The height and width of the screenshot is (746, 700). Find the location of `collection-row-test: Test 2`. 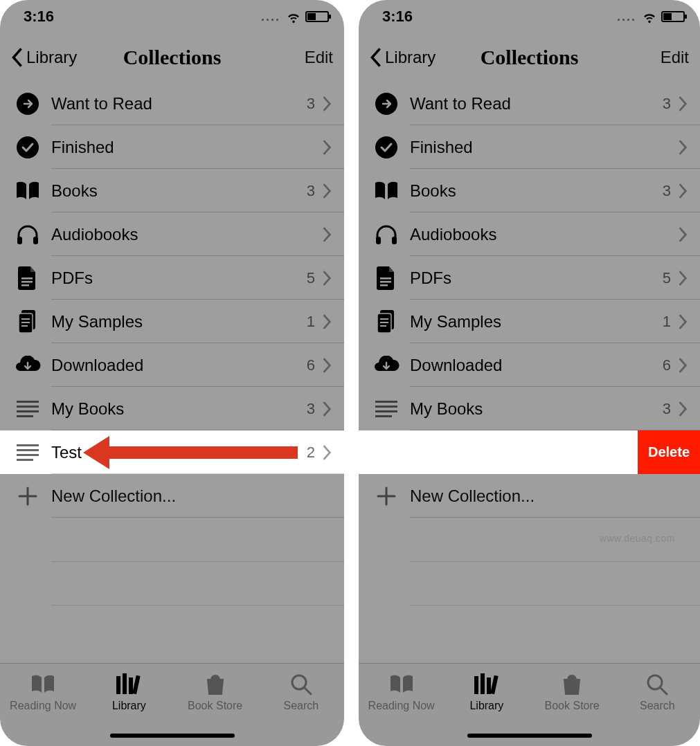

collection-row-test: Test 2 is located at coordinates (172, 453).